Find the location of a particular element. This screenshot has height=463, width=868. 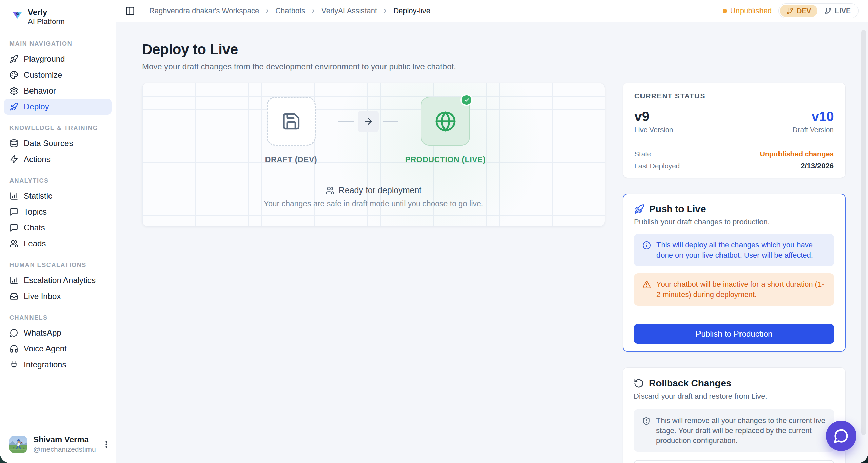

inbox-icon is located at coordinates (14, 296).